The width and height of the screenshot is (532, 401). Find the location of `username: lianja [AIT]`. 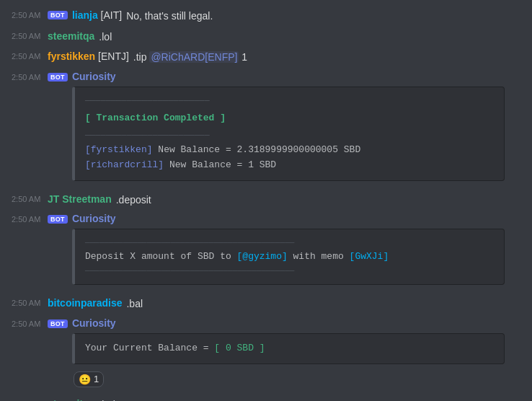

username: lianja [AIT] is located at coordinates (97, 15).